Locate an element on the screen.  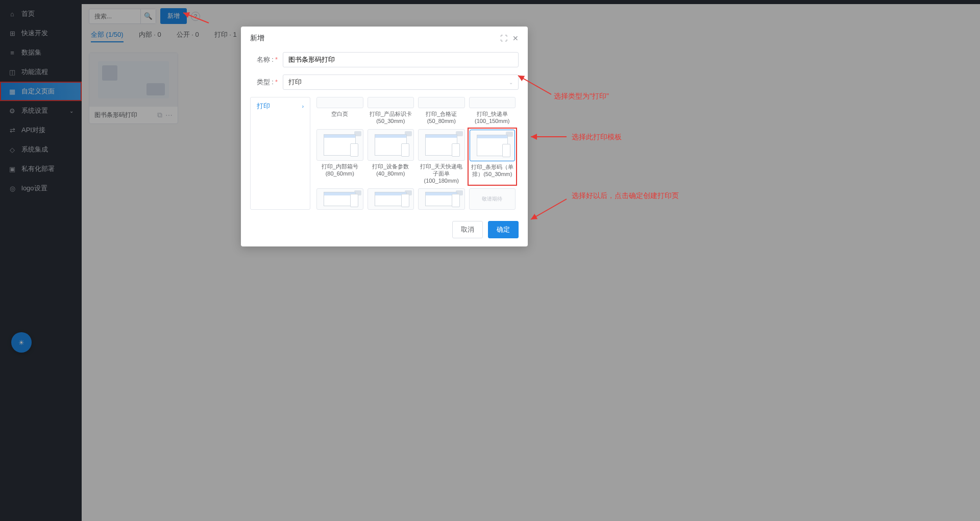
template-category-print: 打印 › is located at coordinates (280, 106).